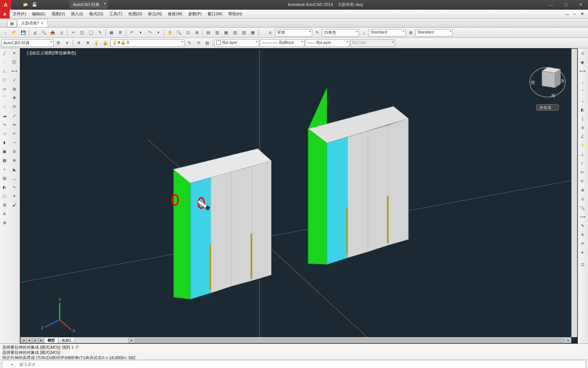 The image size is (588, 368). What do you see at coordinates (253, 33) in the screenshot?
I see `calc-icon: ▩` at bounding box center [253, 33].